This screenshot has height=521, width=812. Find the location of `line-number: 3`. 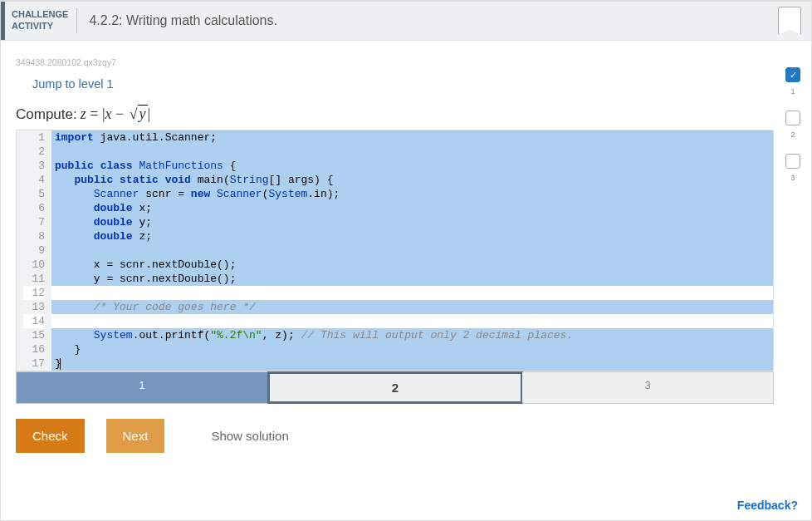

line-number: 3 is located at coordinates (34, 166).